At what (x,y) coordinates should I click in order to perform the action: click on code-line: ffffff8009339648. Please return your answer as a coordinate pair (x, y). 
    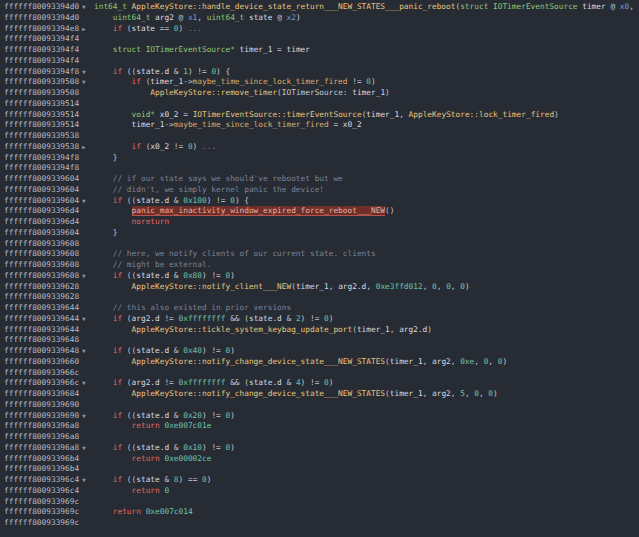
    Looking at the image, I should click on (322, 340).